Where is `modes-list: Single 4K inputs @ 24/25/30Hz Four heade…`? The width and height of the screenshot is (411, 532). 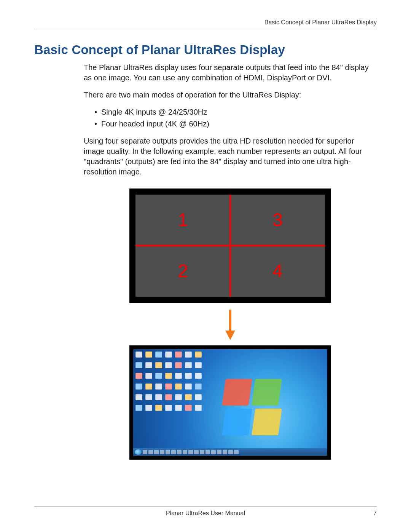 modes-list: Single 4K inputs @ 24/25/30Hz Four heade… is located at coordinates (230, 118).